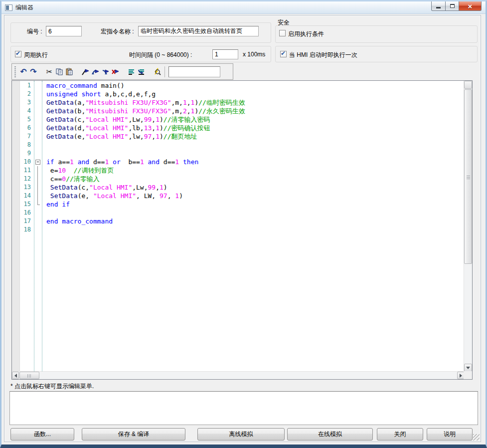 The width and height of the screenshot is (487, 448). I want to click on fold-toggle-icon, so click(38, 162).